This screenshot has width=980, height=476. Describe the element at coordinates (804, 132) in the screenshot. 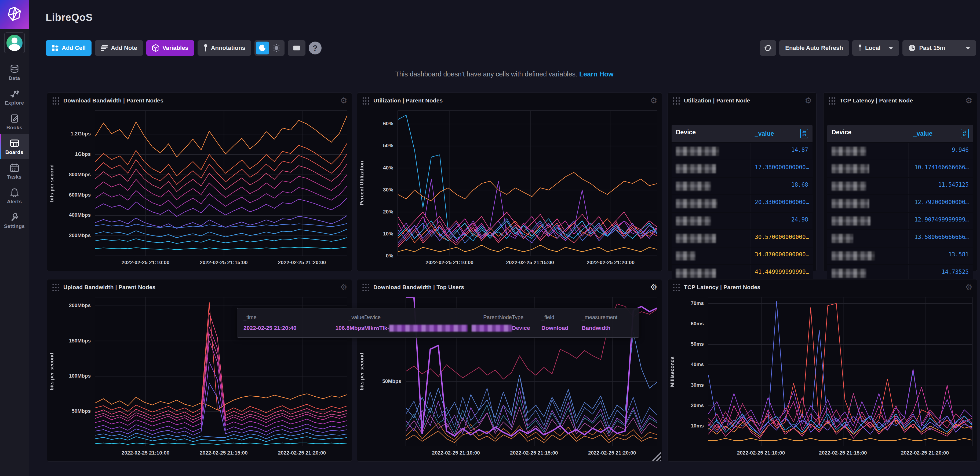

I see `sort-icon-glyph-row: 20` at that location.